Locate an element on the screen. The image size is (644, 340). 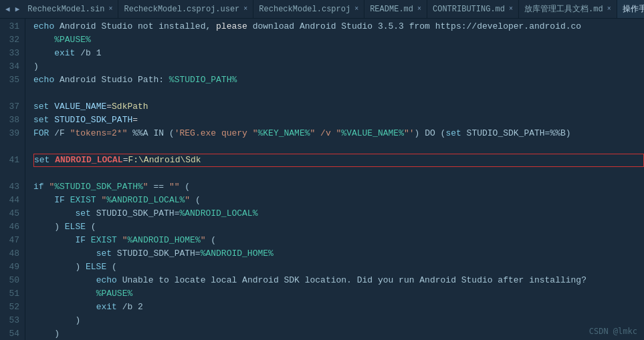
code-line-46: ) ELSE ( is located at coordinates (338, 227).